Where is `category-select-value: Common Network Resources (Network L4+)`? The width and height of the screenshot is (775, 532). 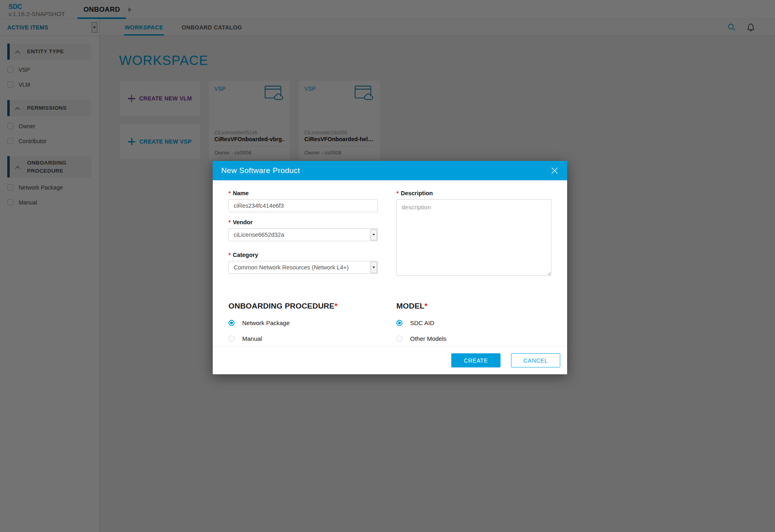 category-select-value: Common Network Resources (Network L4+) is located at coordinates (300, 267).